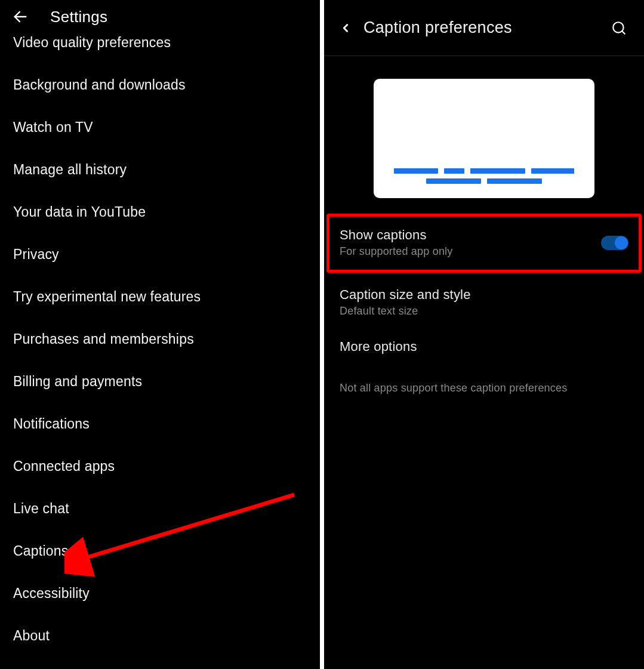 This screenshot has height=669, width=644. I want to click on caption-prefs-list: Show captions For supported app only Cap…, so click(484, 313).